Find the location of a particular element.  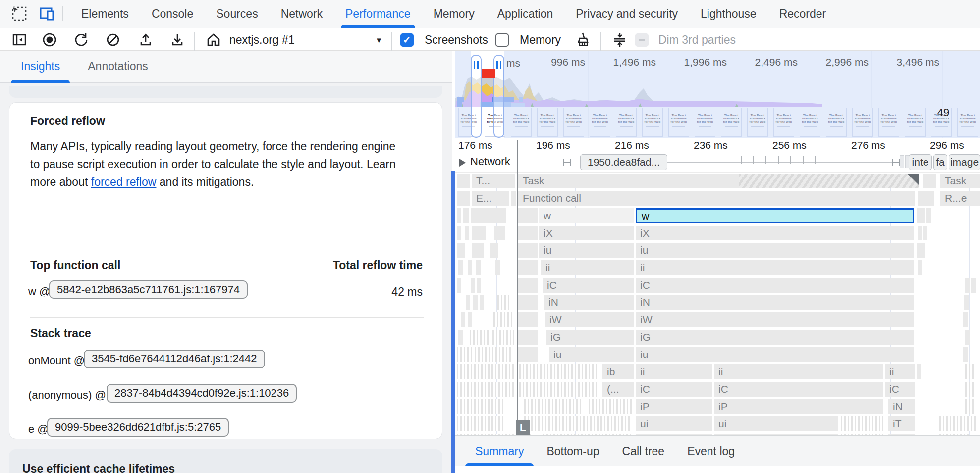

flame-event: iW is located at coordinates (775, 320).